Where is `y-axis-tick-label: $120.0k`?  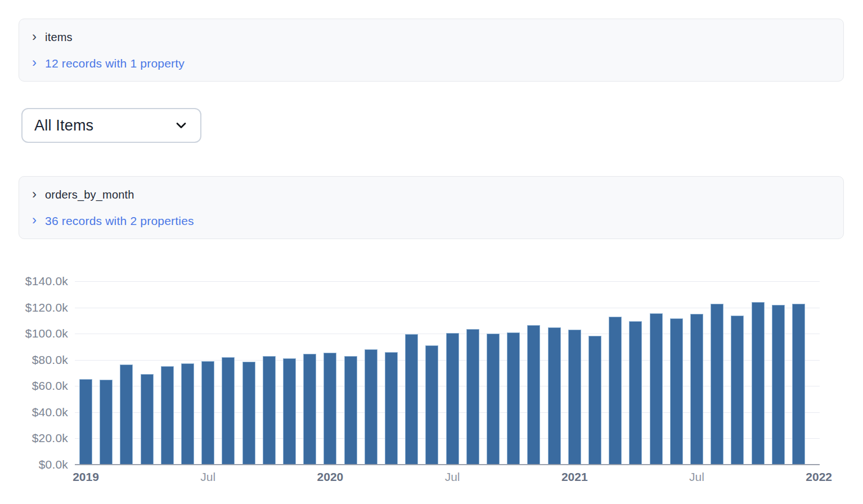
y-axis-tick-label: $120.0k is located at coordinates (34, 308).